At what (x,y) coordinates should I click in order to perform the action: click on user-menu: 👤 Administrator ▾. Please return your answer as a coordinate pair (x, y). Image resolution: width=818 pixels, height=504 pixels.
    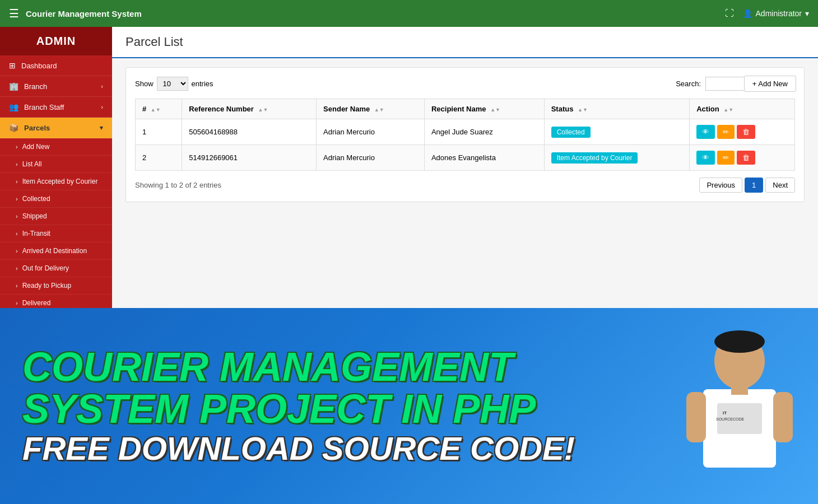
    Looking at the image, I should click on (776, 13).